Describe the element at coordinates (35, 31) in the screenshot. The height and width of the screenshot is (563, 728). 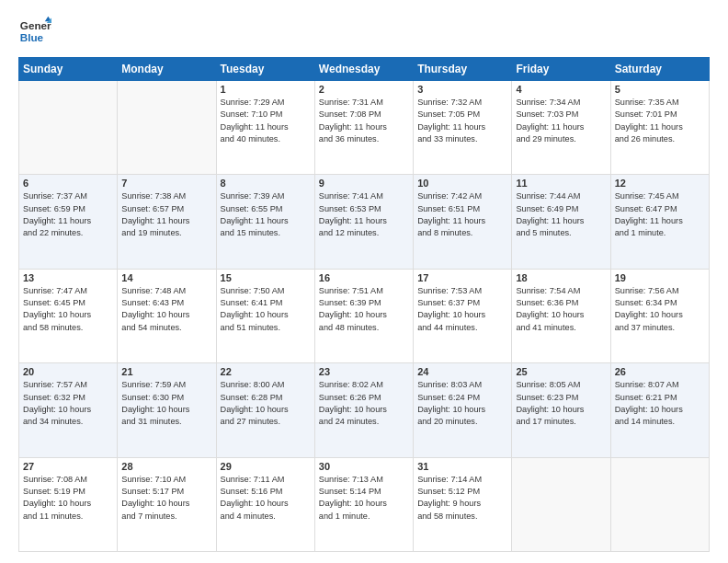
I see `logo-icon: General Blue` at that location.